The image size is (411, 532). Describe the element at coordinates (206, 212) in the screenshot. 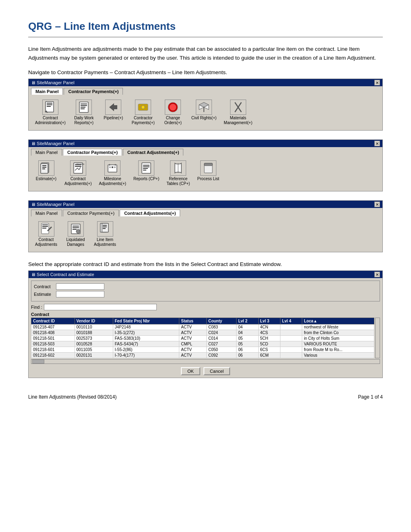

I see `panel3-tabs: Main Panel Contractor Payments(+) Contra…` at that location.